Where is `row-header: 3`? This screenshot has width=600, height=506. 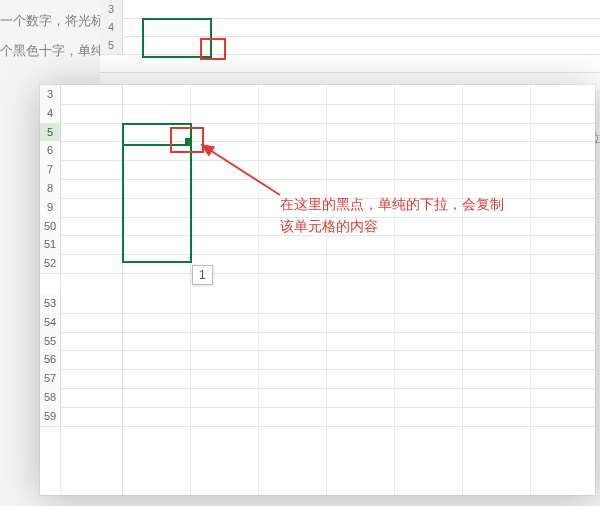
row-header: 3 is located at coordinates (50, 94).